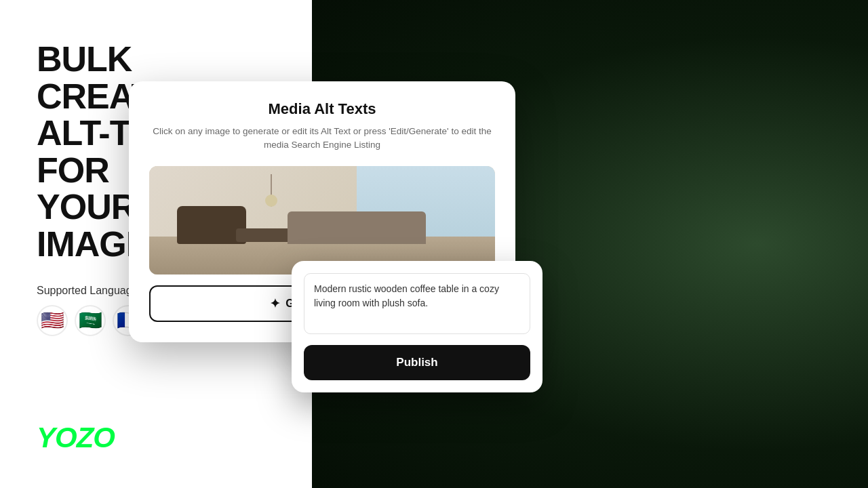  I want to click on sparkle-icon: ✦, so click(275, 304).